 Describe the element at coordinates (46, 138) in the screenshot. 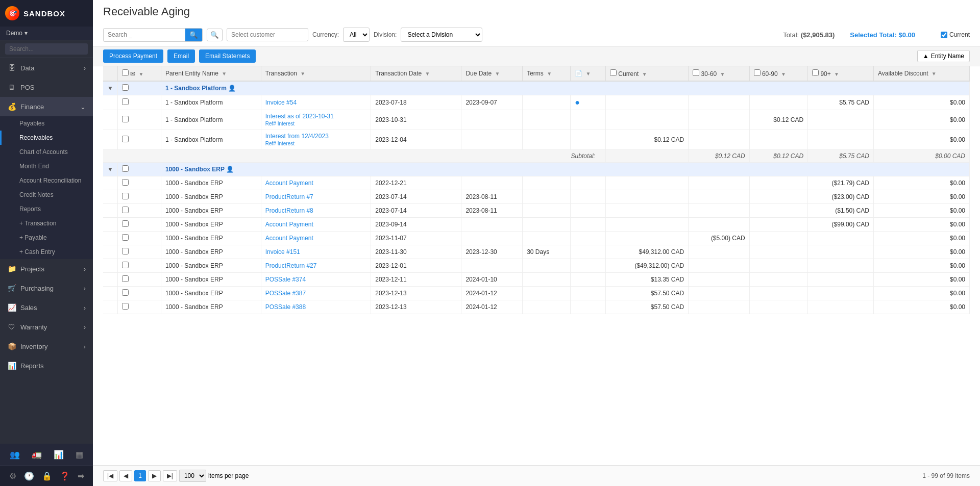

I see `sidebar-item-receivables: Receivables` at that location.